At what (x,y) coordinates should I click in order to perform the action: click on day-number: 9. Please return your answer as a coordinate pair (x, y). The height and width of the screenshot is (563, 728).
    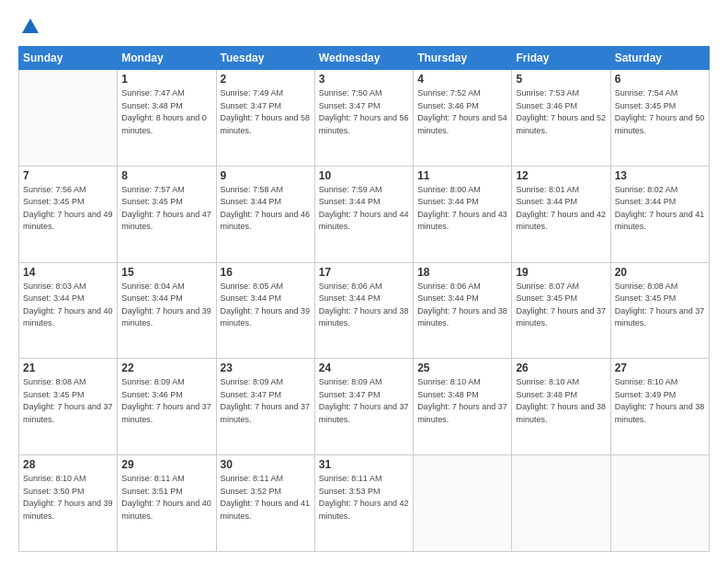
    Looking at the image, I should click on (266, 176).